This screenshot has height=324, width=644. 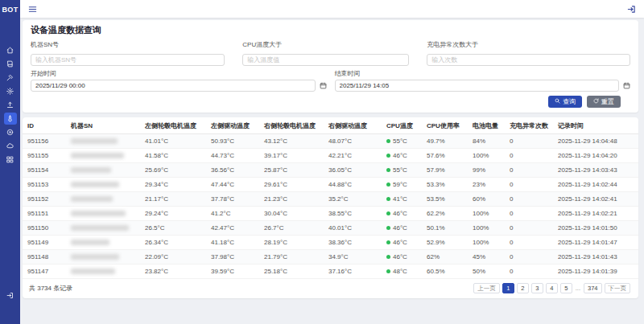 What do you see at coordinates (509, 288) in the screenshot?
I see `pagination-page-1: 1` at bounding box center [509, 288].